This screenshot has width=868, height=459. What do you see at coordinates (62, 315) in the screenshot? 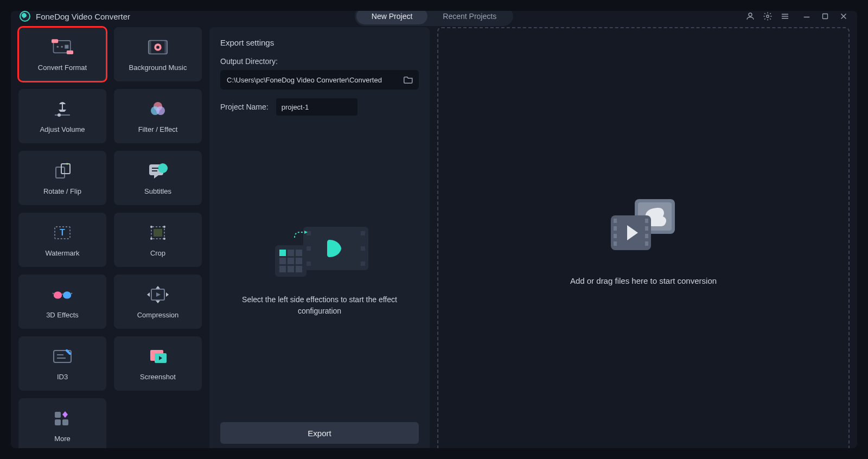
I see `tile-label: 3D Effects` at bounding box center [62, 315].